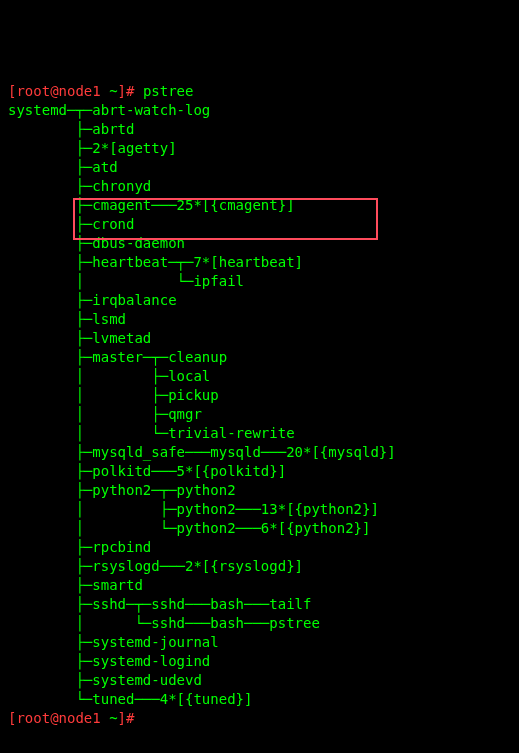 The height and width of the screenshot is (753, 519). I want to click on tree-line: ├─systemd-journal, so click(114, 642).